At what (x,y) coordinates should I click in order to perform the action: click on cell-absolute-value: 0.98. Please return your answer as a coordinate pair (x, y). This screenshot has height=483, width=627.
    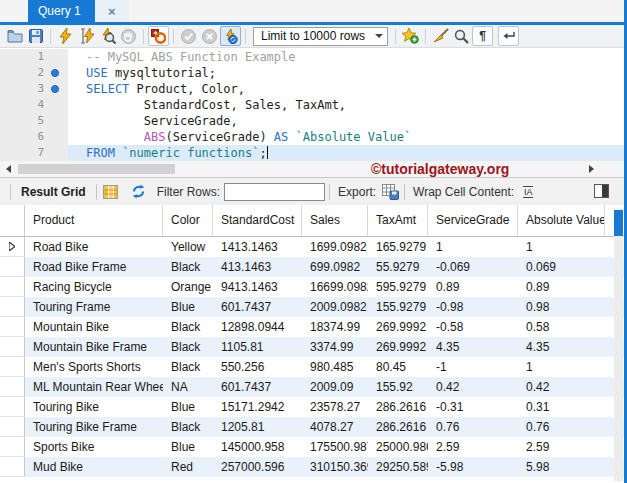
    Looking at the image, I should click on (562, 307).